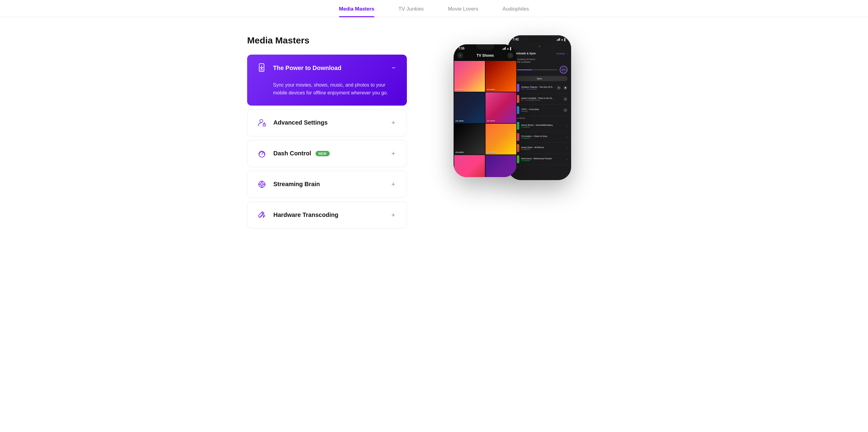 Image resolution: width=868 pixels, height=432 pixels. What do you see at coordinates (307, 68) in the screenshot?
I see `accordion-label-power-download: The Power to Download` at bounding box center [307, 68].